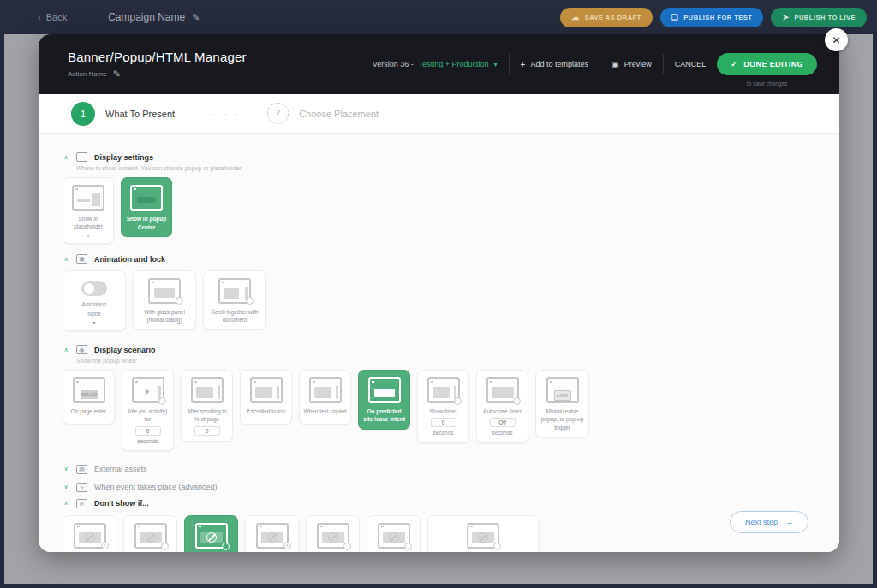 The height and width of the screenshot is (588, 877). I want to click on section-subtitle: Where to show content. You can choose po…, so click(445, 168).